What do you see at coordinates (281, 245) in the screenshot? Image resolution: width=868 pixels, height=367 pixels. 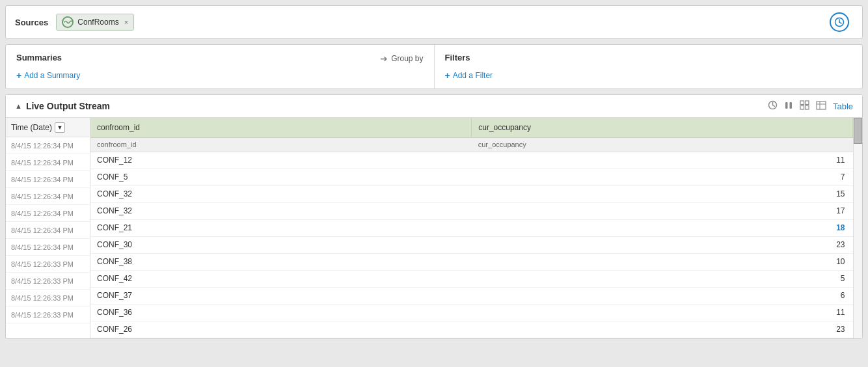 I see `confroom-id-cell: CONF_30` at bounding box center [281, 245].